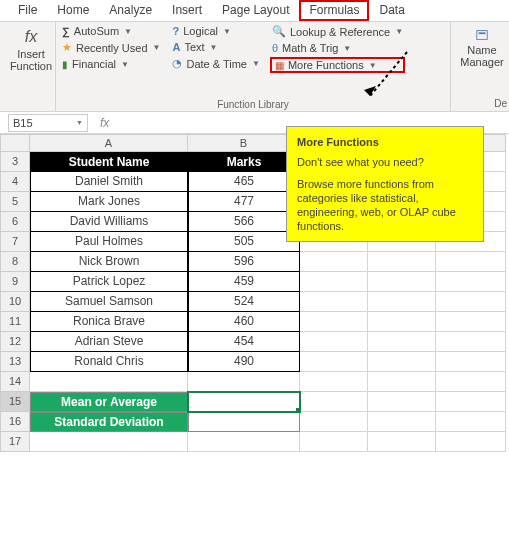 The height and width of the screenshot is (541, 509). I want to click on cell: 459, so click(244, 282).